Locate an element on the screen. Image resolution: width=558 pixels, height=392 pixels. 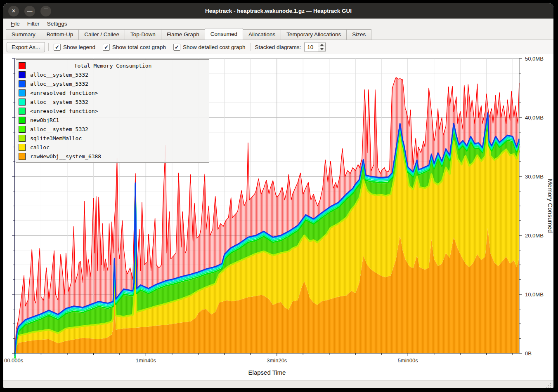
x-tick-label: 3min20s is located at coordinates (277, 360).